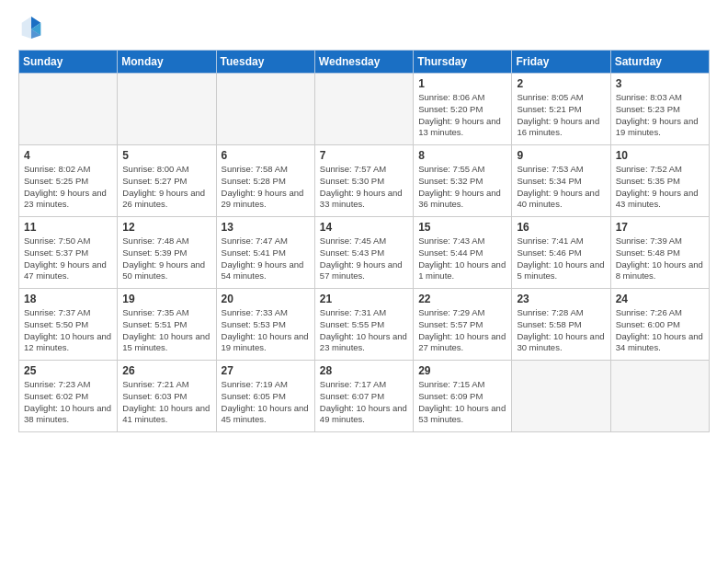 The height and width of the screenshot is (563, 728). I want to click on day-number: 25, so click(68, 371).